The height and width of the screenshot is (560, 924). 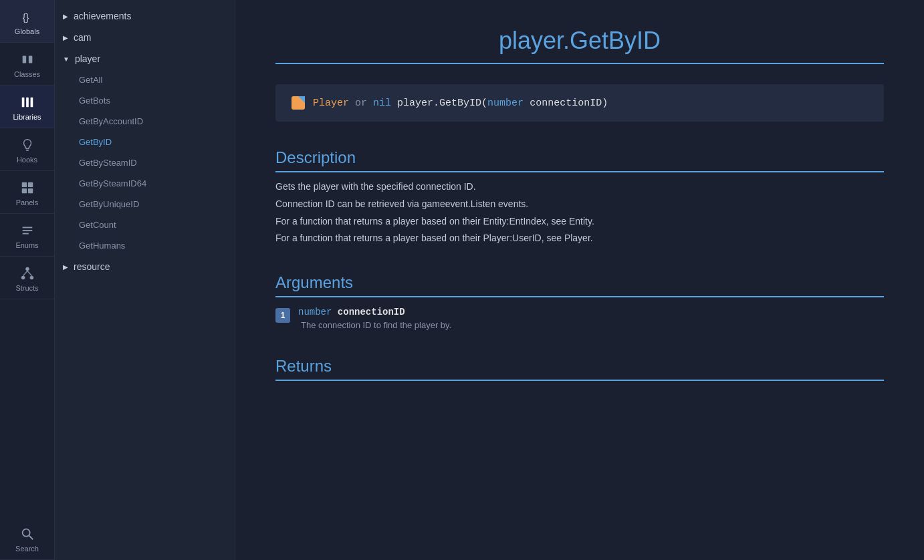 What do you see at coordinates (144, 246) in the screenshot?
I see `nav-item-gethumans: GetHumans` at bounding box center [144, 246].